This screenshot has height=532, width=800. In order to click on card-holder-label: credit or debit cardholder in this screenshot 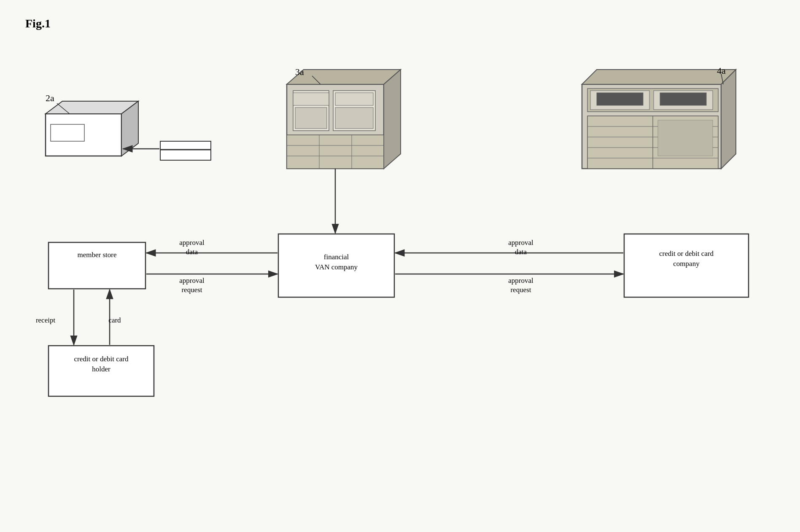, I will do `click(101, 364)`.